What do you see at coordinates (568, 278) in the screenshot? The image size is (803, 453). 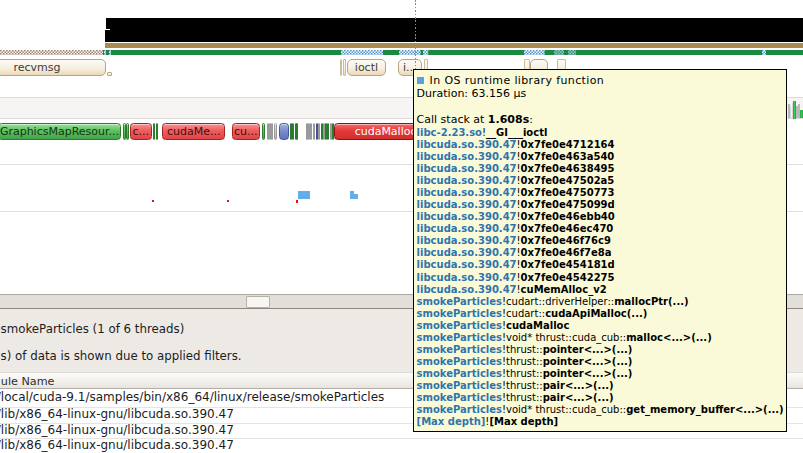 I see `frame-symbol: 0x7fe0e4542275` at bounding box center [568, 278].